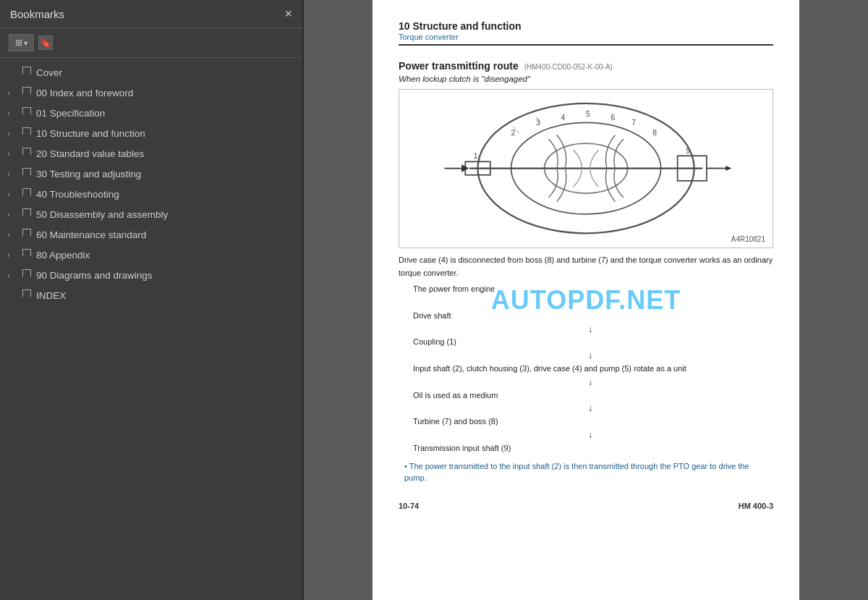  Describe the element at coordinates (151, 93) in the screenshot. I see `bookmark-item-00-index: ›00 Index and foreword` at that location.